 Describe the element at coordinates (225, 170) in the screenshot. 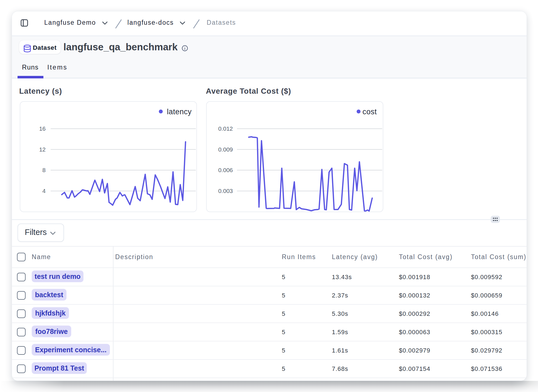

I see `svg-text: 0.006` at that location.